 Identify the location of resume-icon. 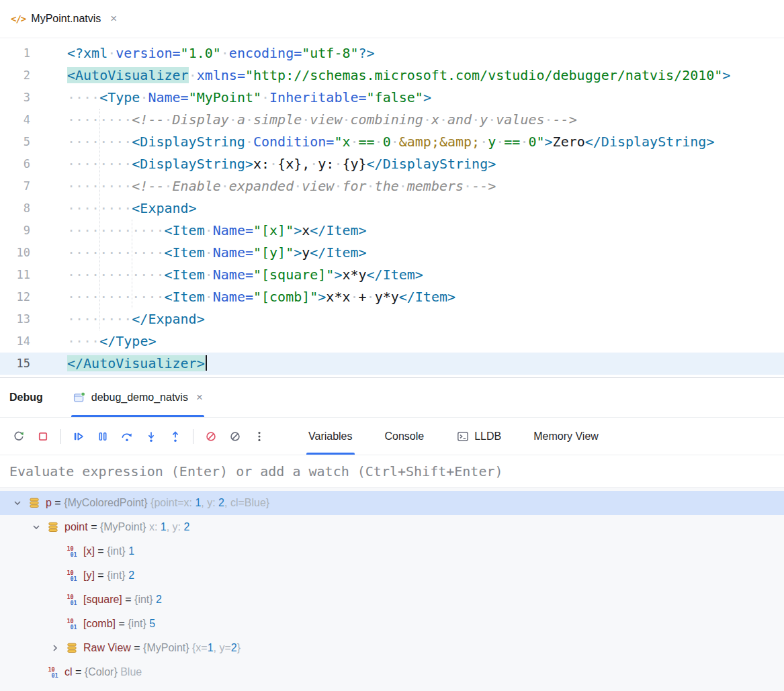
(79, 436).